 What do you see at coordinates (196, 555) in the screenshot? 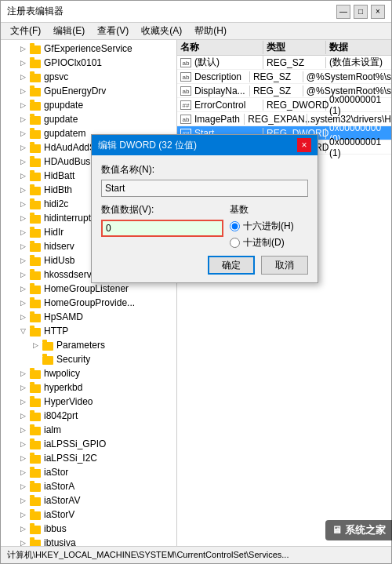
I see `status-bar: 计算机\HKEY_LOCAL_MACHINE\SYSTEM\CurrentCon…` at bounding box center [196, 555].